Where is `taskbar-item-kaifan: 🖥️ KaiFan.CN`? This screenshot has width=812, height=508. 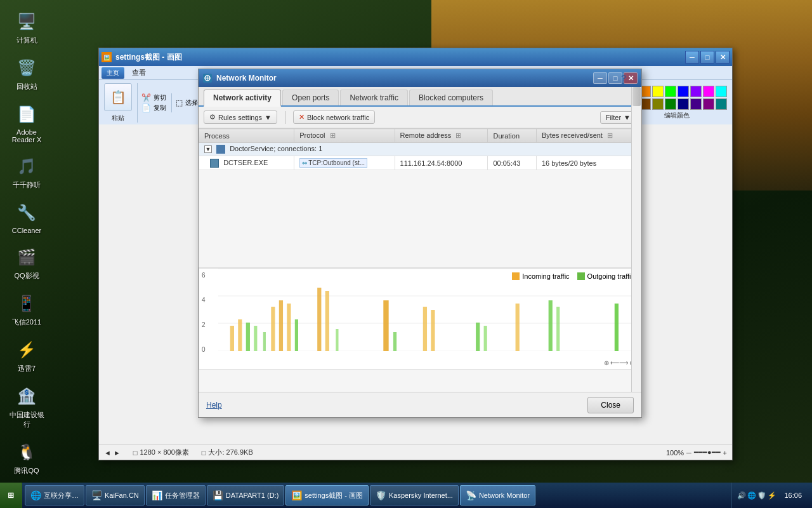
taskbar-item-kaifan: 🖥️ KaiFan.CN is located at coordinates (115, 495).